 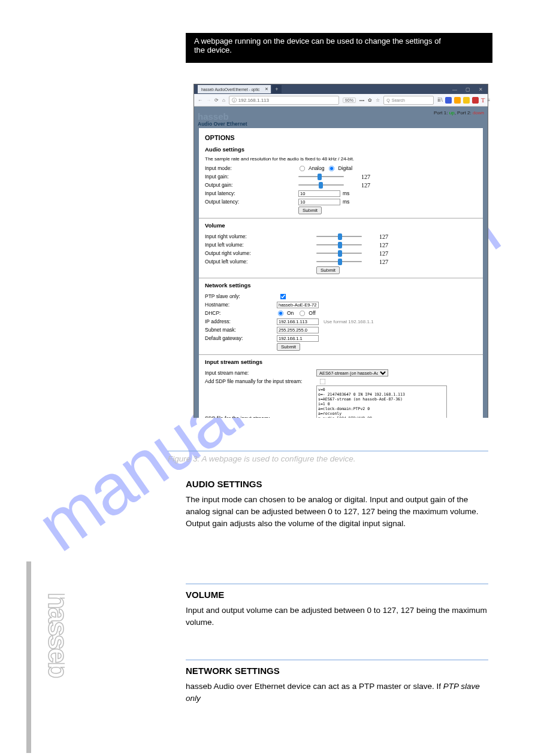 What do you see at coordinates (310, 211) in the screenshot?
I see `audio-submit-button: Submit` at bounding box center [310, 211].